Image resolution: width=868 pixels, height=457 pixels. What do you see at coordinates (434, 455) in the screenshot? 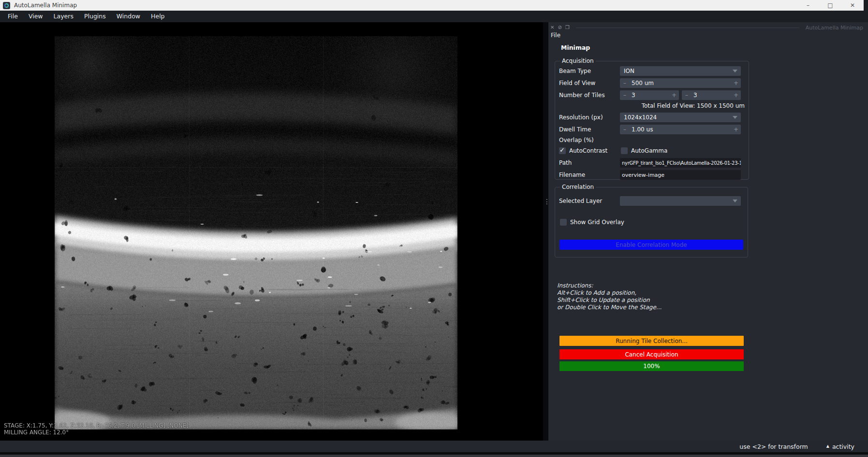
I see `window-bottom-edge` at bounding box center [434, 455].